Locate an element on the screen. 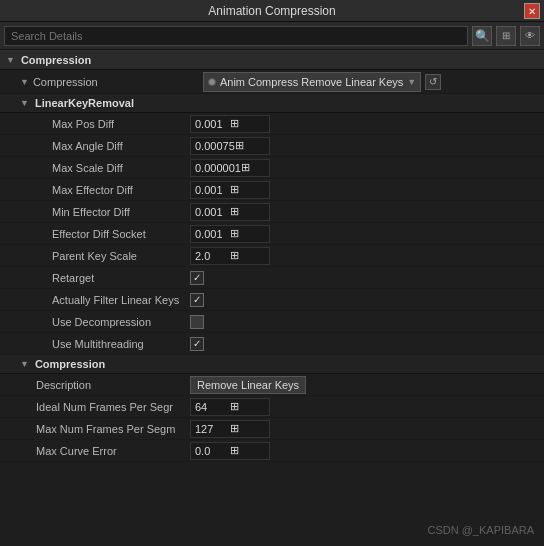  ideal-num-frames-label: Ideal Num Frames Per Segr is located at coordinates (95, 407).